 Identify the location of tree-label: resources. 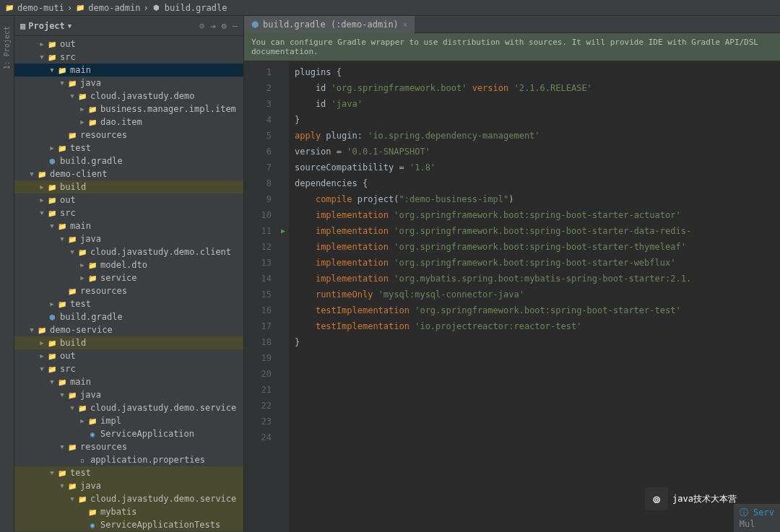
(104, 291).